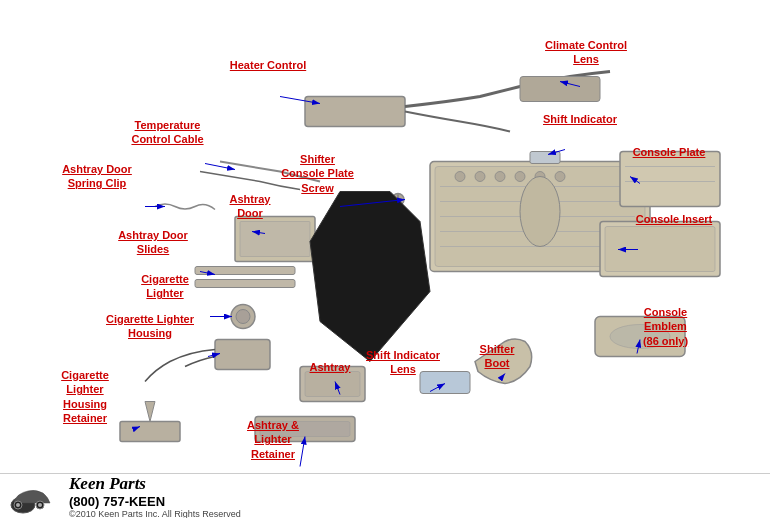 The height and width of the screenshot is (518, 770). I want to click on cigarette-lighter-housing-retainer-label: CigaretteLighterHousingRetainer, so click(85, 396).